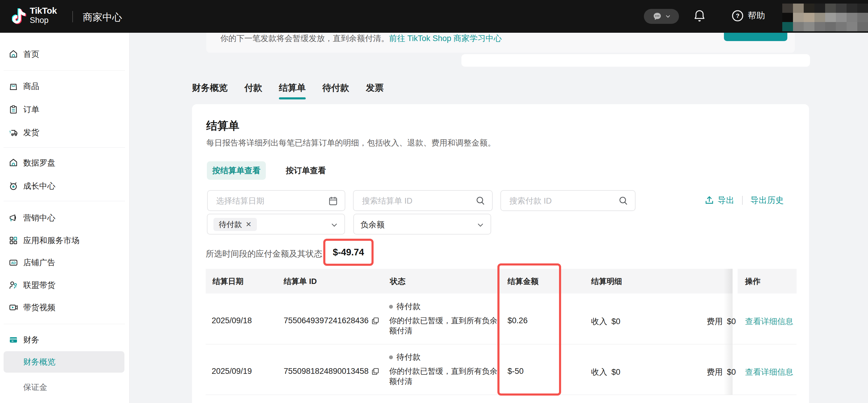  I want to click on date-range-field, so click(276, 200).